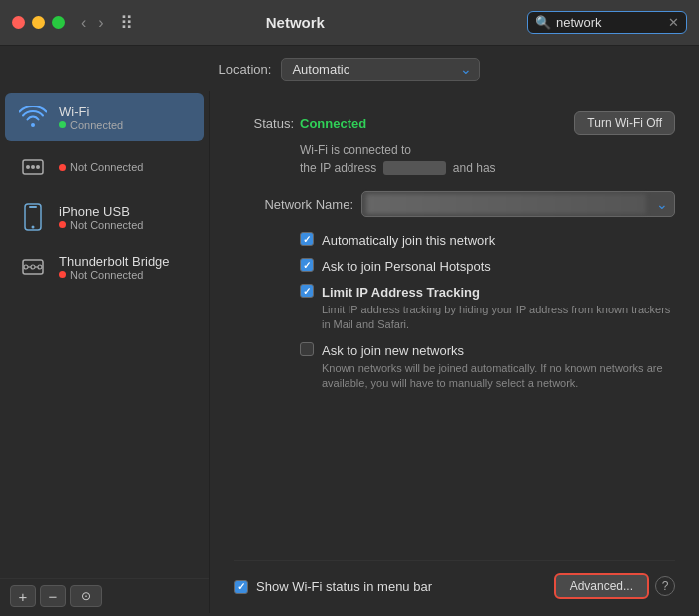 The width and height of the screenshot is (699, 616). I want to click on iphone-usb-status: Not Connected, so click(101, 225).